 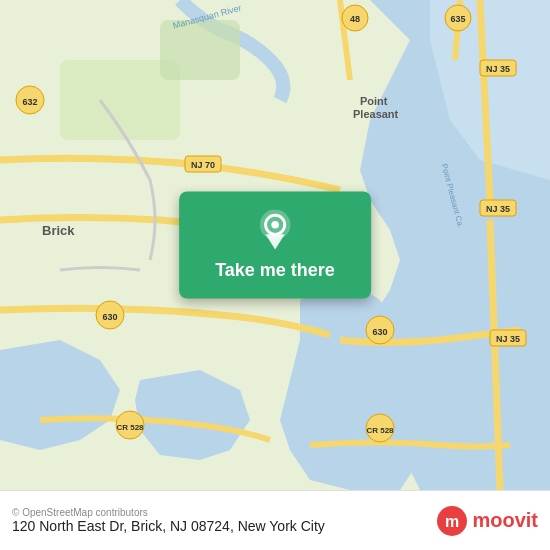 What do you see at coordinates (275, 246) in the screenshot?
I see `take-me-there-button: Take me there` at bounding box center [275, 246].